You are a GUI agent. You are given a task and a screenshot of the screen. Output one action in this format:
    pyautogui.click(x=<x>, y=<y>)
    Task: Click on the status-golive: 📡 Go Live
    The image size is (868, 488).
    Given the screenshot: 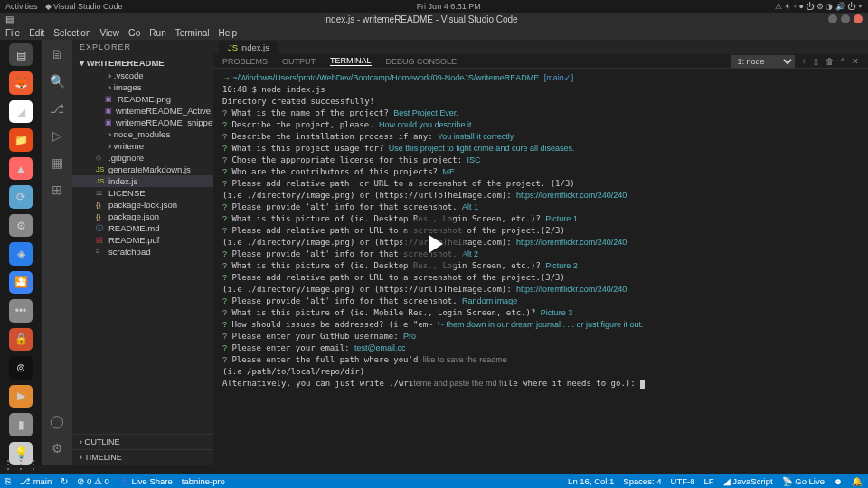 What is the action you would take?
    pyautogui.click(x=803, y=481)
    